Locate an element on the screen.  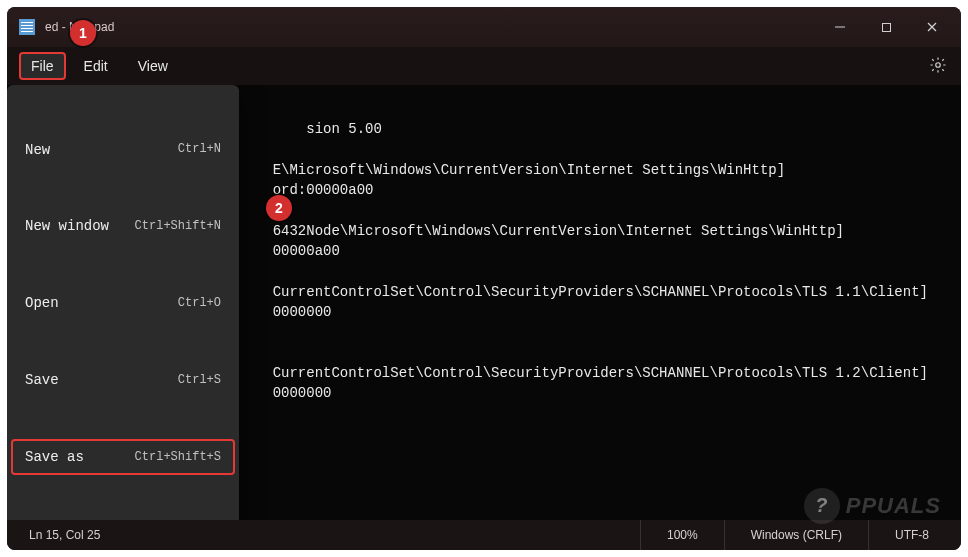
callout-1: 1 is located at coordinates (83, 33).